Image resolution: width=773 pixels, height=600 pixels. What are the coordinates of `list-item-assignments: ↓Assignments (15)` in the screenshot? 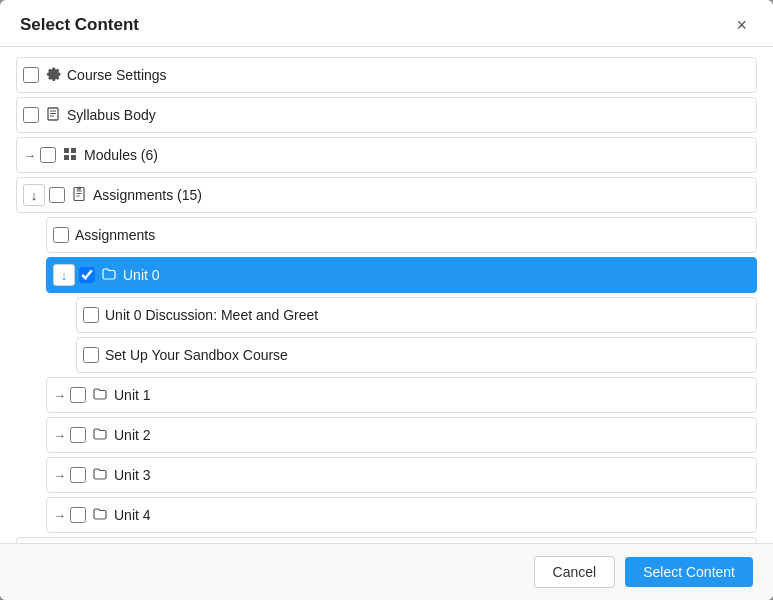 It's located at (386, 195).